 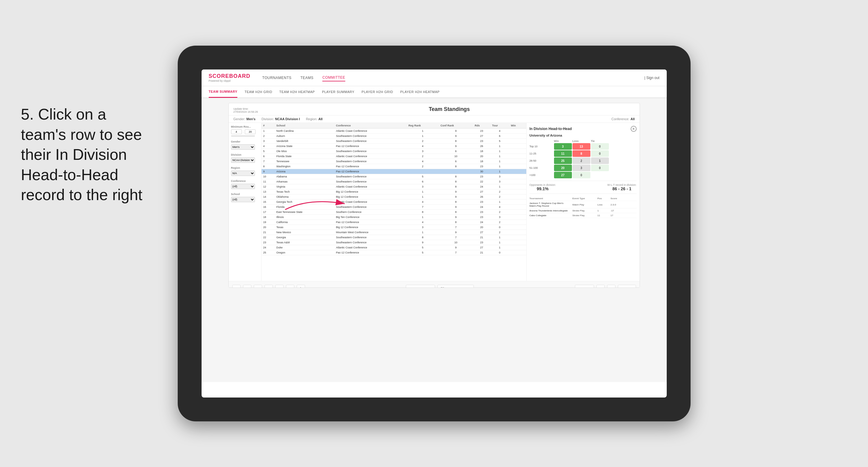 I want to click on cell-num: 18, so click(x=268, y=217).